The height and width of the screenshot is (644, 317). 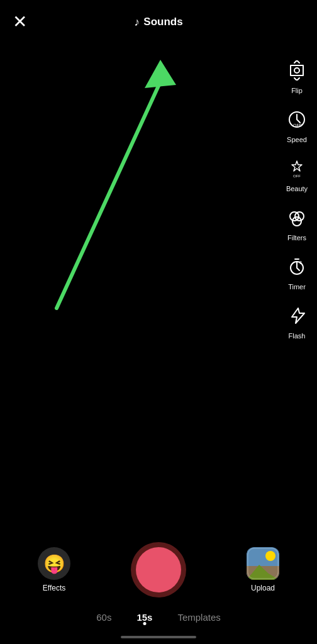 What do you see at coordinates (301, 263) in the screenshot?
I see `svg-text: 3` at bounding box center [301, 263].